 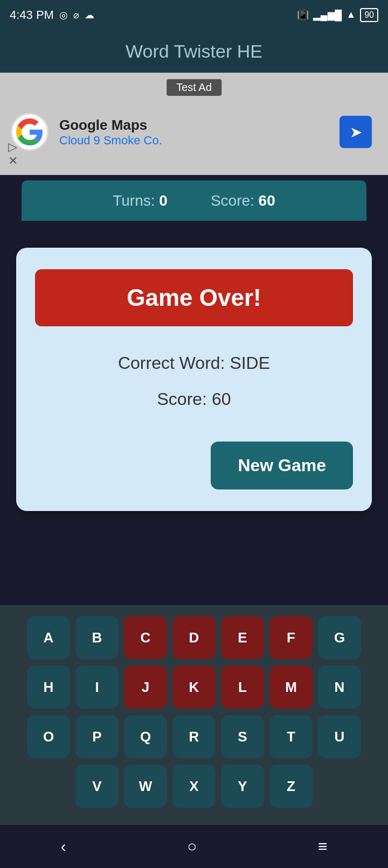 What do you see at coordinates (291, 737) in the screenshot?
I see `key-t: T` at bounding box center [291, 737].